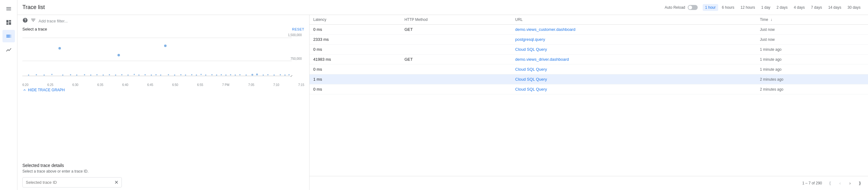 The width and height of the screenshot is (868, 190). I want to click on next-page-button: ›, so click(850, 183).